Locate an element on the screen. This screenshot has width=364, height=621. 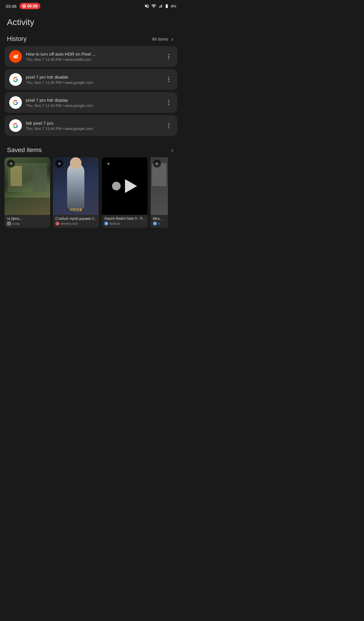
saved-items-section-header: Saved items is located at coordinates (91, 150).